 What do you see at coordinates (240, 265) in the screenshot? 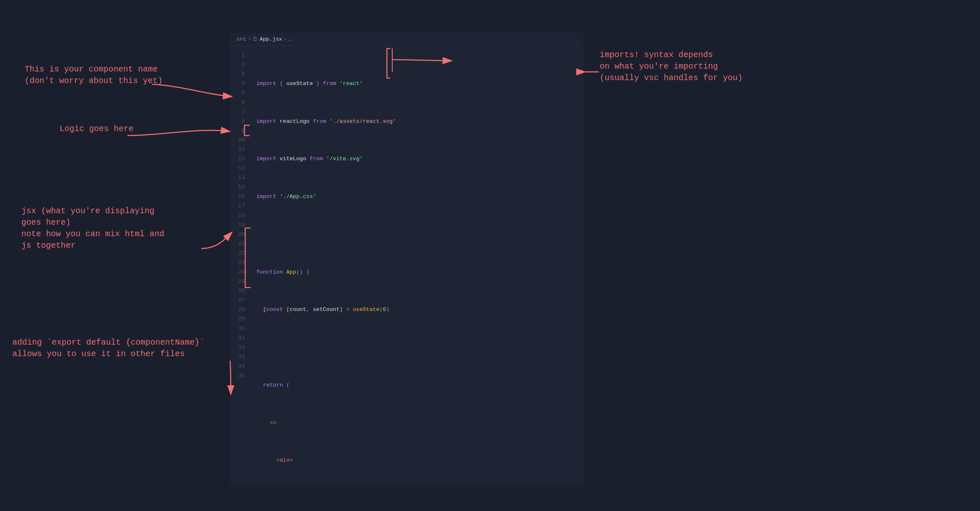
I see `line-numbers: 12345 678910 1112131415 1617181920 21222…` at bounding box center [240, 265].